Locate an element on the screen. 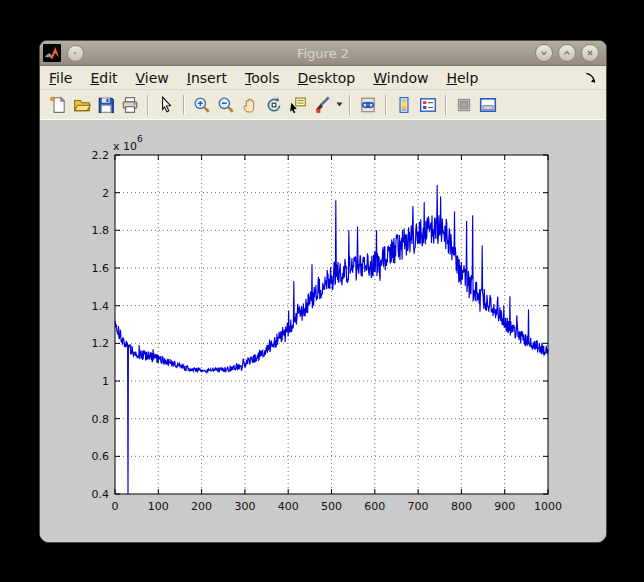 This screenshot has height=582, width=644. show-plot-tools-icon is located at coordinates (488, 105).